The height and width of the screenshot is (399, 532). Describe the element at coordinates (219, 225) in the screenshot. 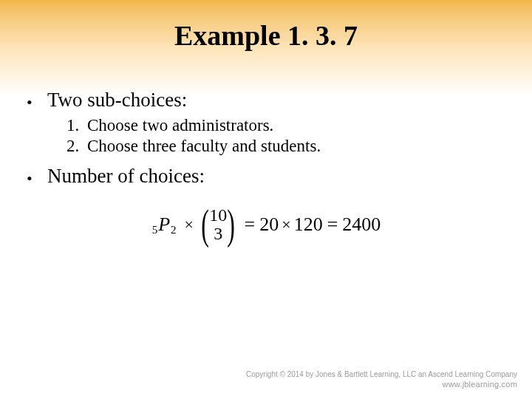

I see `binomial: ( 10 3 )` at that location.